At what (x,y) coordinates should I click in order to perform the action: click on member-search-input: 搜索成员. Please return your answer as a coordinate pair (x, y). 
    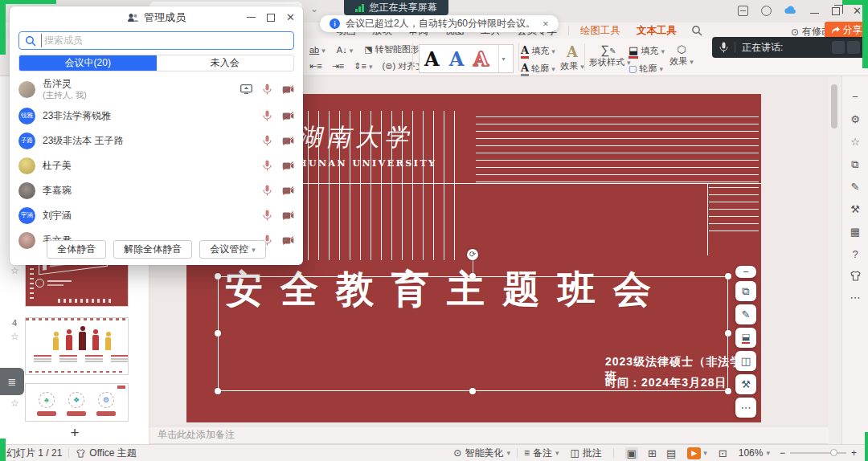
    Looking at the image, I should click on (156, 40).